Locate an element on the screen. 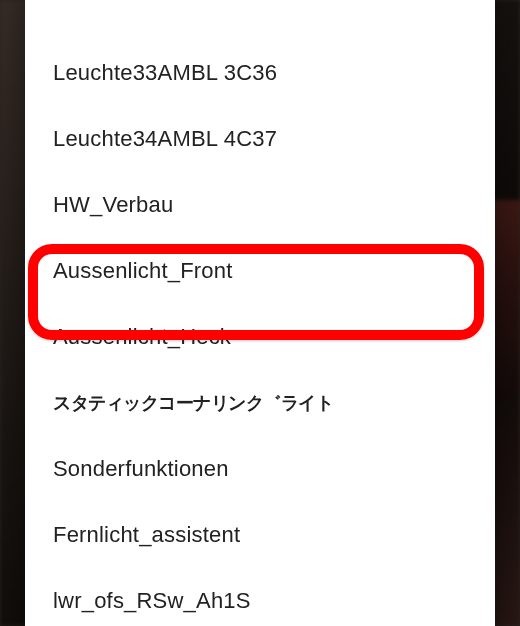 This screenshot has height=626, width=520. list-item-label: Aussenlicht_Heck is located at coordinates (142, 337).